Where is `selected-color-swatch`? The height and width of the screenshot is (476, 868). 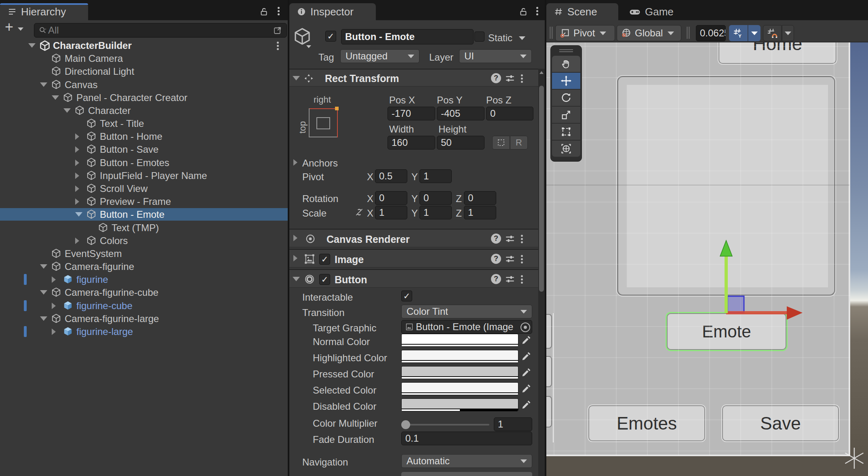 selected-color-swatch is located at coordinates (460, 389).